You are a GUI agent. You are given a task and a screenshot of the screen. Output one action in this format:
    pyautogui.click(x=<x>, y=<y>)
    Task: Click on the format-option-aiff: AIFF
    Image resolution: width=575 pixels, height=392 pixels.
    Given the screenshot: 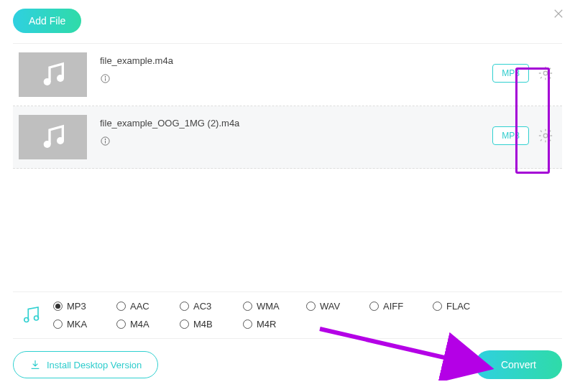 What is the action you would take?
    pyautogui.click(x=401, y=306)
    